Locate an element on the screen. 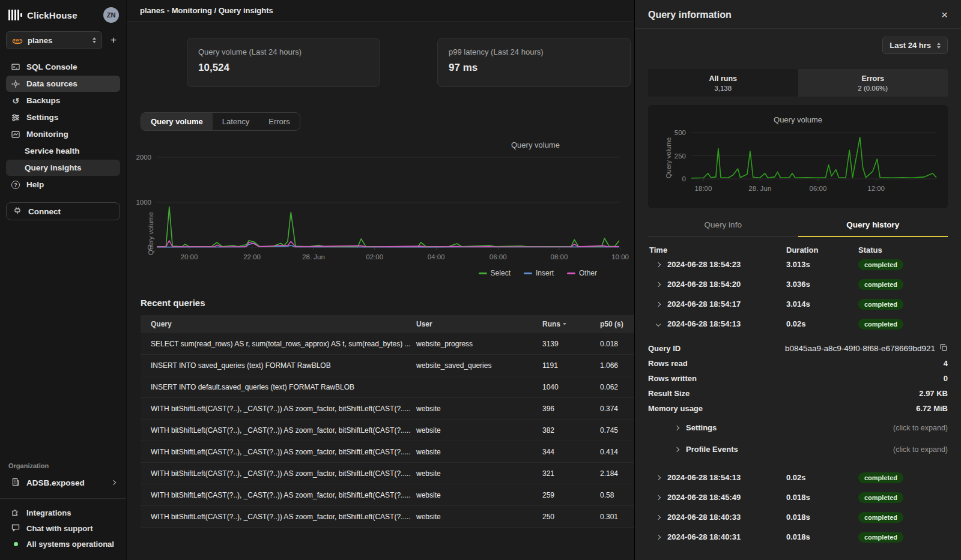 Image resolution: width=961 pixels, height=560 pixels. chat-support-label: Chat with support is located at coordinates (60, 528).